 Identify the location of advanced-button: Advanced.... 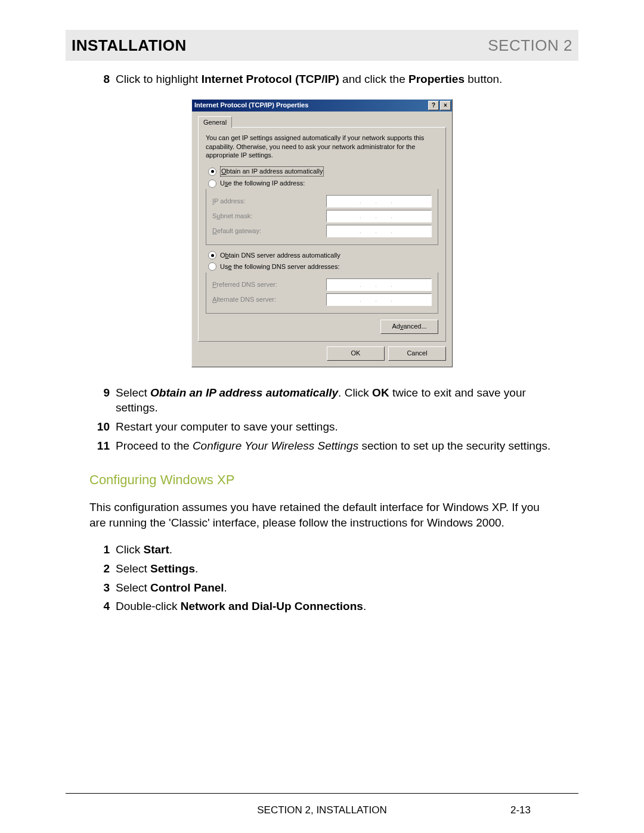
(409, 327).